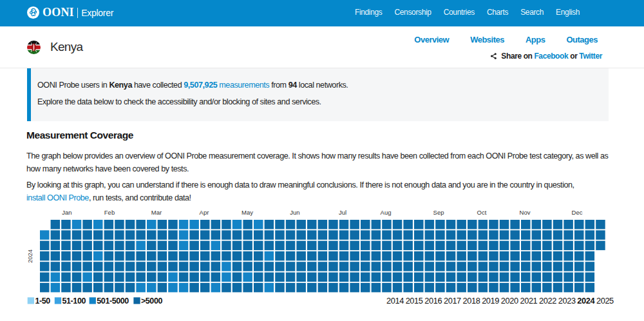 This screenshot has width=644, height=321. Describe the element at coordinates (526, 213) in the screenshot. I see `svg-text: Nov` at that location.